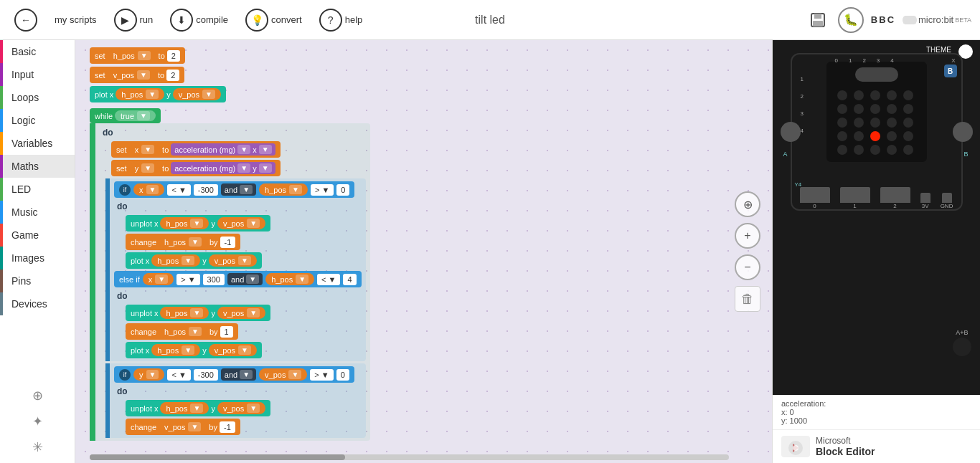 Image resolution: width=980 pixels, height=463 pixels. I want to click on sidebar-icons: ⊕ ✦ ✳, so click(37, 421).